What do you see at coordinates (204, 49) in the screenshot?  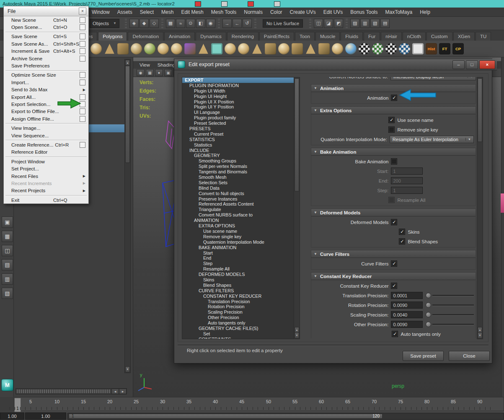 I see `shelf-wedge` at bounding box center [204, 49].